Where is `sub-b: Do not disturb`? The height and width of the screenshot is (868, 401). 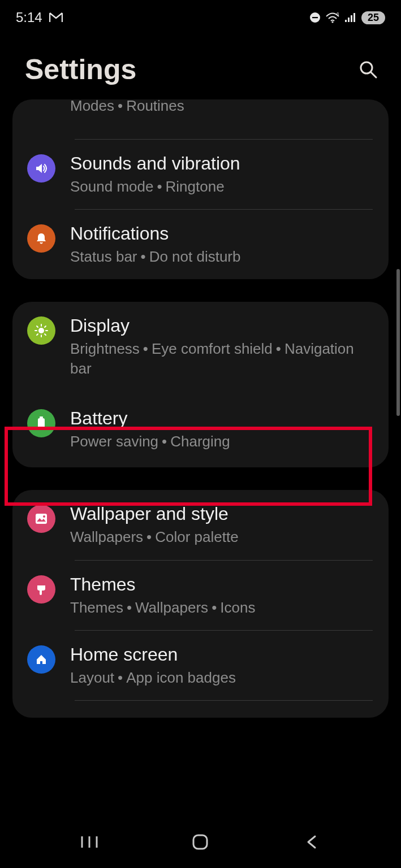 sub-b: Do not disturb is located at coordinates (195, 257).